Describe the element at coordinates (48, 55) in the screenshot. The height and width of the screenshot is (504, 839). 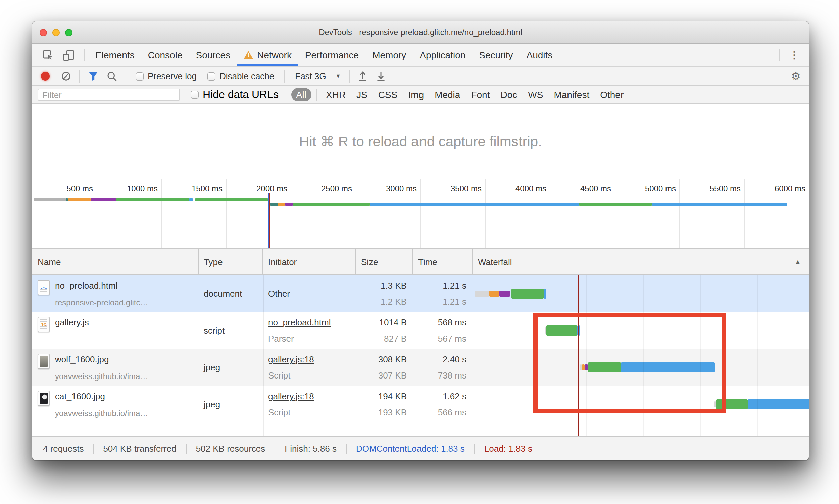
I see `inspect-cursor-icon` at that location.